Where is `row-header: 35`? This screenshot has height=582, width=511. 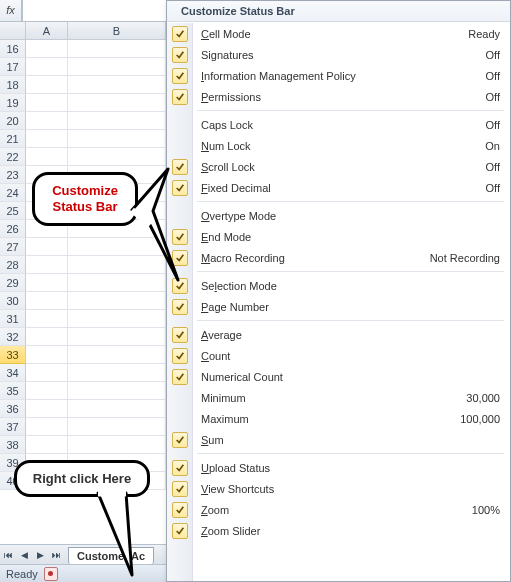
row-header: 35 is located at coordinates (13, 391).